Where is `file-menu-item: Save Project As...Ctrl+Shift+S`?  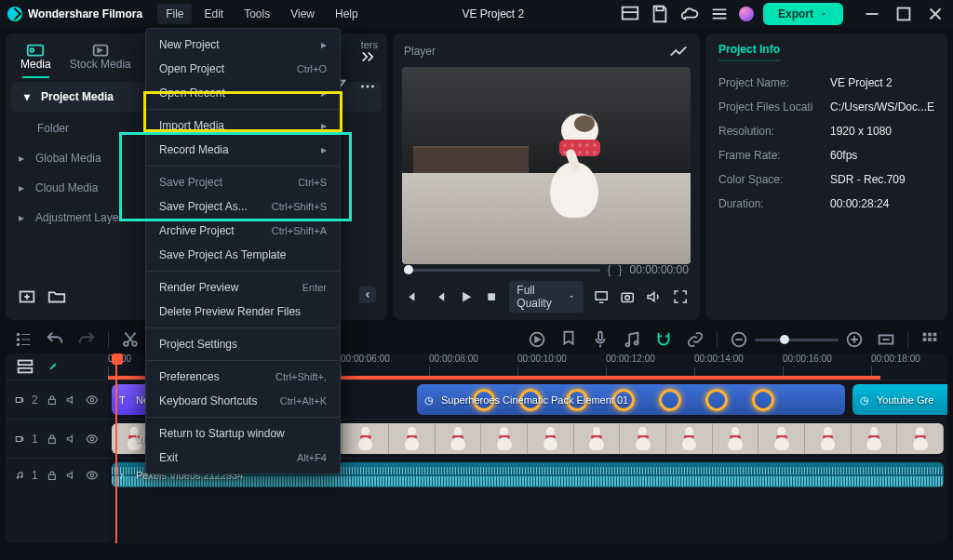 file-menu-item: Save Project As...Ctrl+Shift+S is located at coordinates (243, 207).